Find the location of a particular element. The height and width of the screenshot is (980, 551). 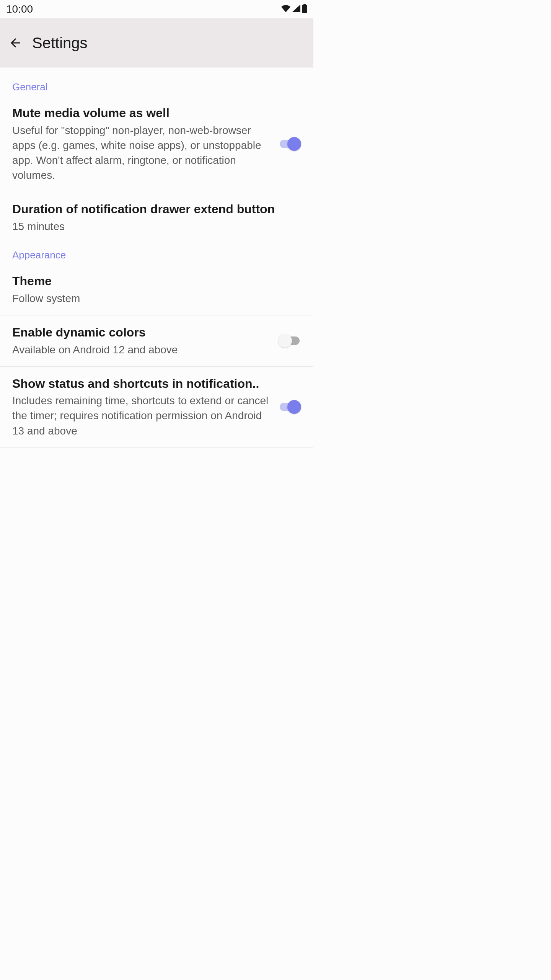

setting-text: Duration of notification drawer extend b… is located at coordinates (157, 217).